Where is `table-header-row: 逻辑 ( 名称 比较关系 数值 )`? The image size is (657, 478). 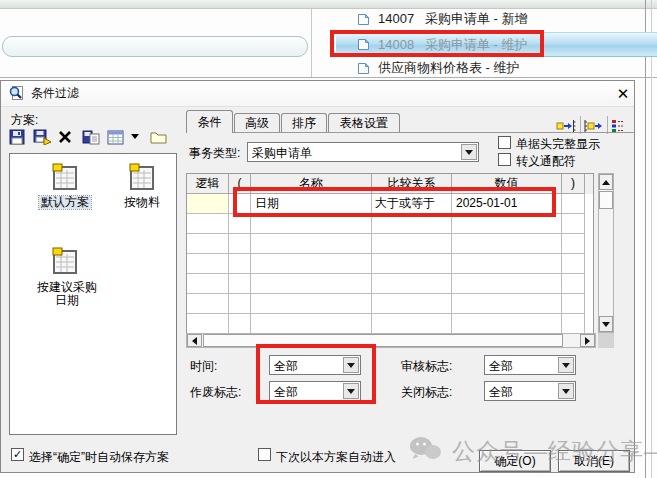
table-header-row: 逻辑 ( 名称 比较关系 数值 ) is located at coordinates (390, 184).